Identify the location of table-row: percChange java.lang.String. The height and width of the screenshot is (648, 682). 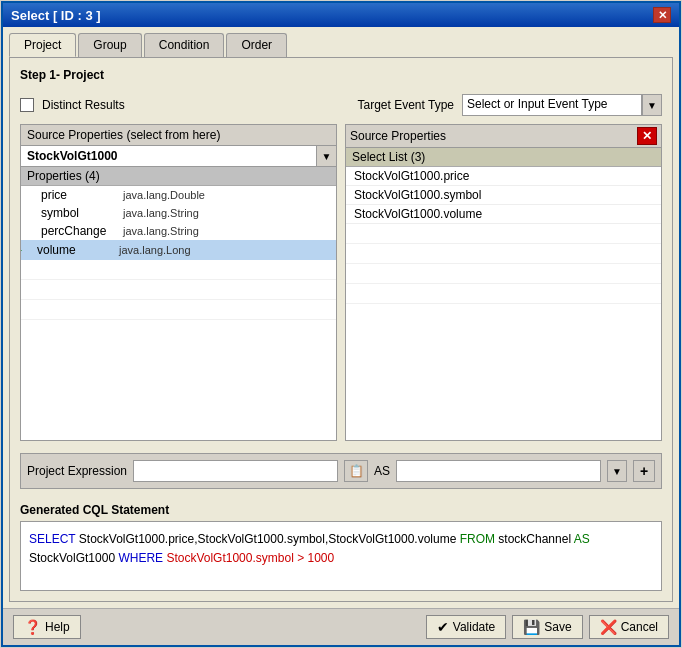
(178, 231).